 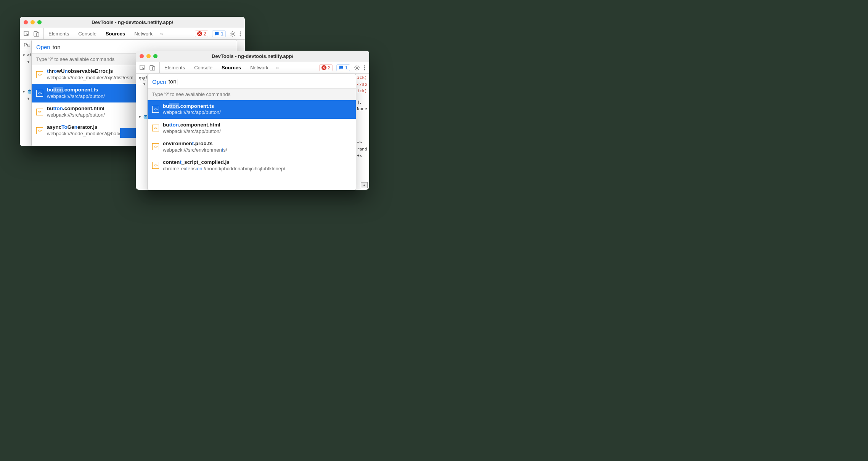 What do you see at coordinates (363, 156) in the screenshot?
I see `code-line: +x` at bounding box center [363, 156].